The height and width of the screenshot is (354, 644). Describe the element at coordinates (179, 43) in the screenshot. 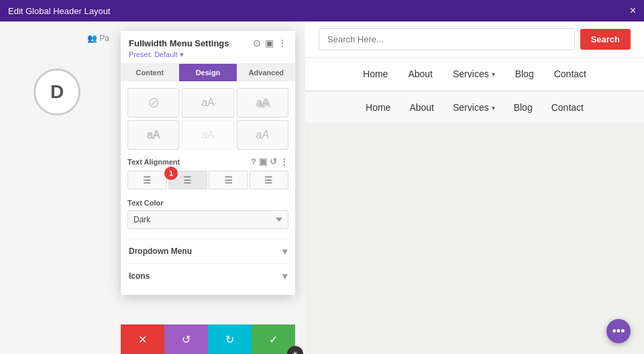

I see `settings-title: Fullwidth Menu Settings` at that location.